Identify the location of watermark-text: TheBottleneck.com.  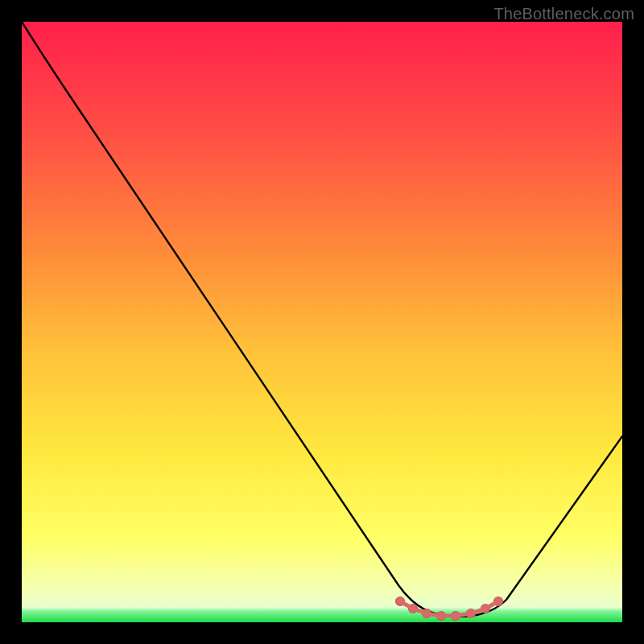
(564, 14).